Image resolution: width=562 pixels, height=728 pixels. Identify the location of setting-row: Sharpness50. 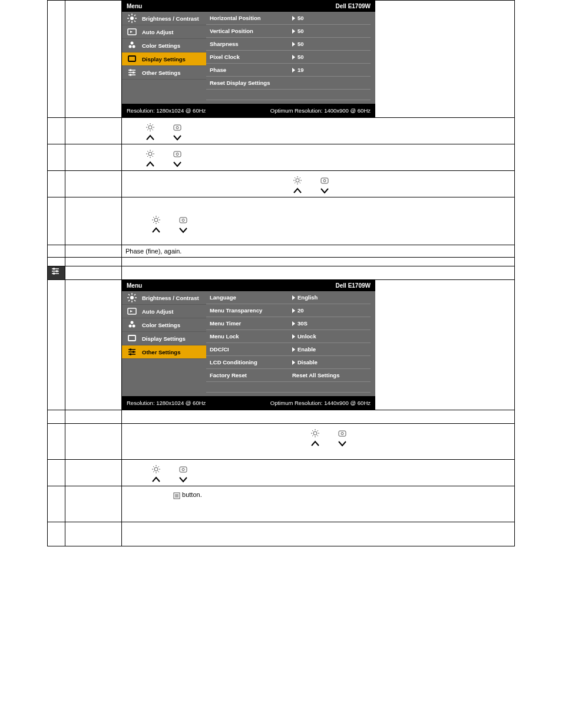
(289, 44).